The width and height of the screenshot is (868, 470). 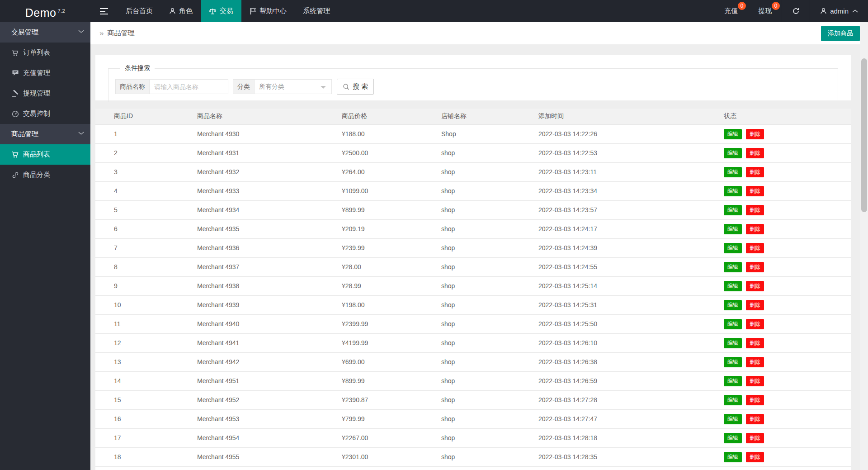 What do you see at coordinates (293, 87) in the screenshot?
I see `category-select: 所有分类` at bounding box center [293, 87].